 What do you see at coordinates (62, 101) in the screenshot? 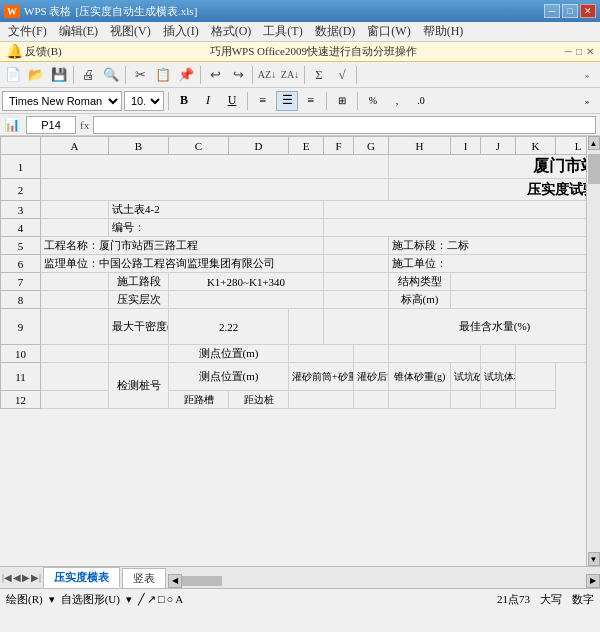
I see `font-name-select: Times New Roman` at bounding box center [62, 101].